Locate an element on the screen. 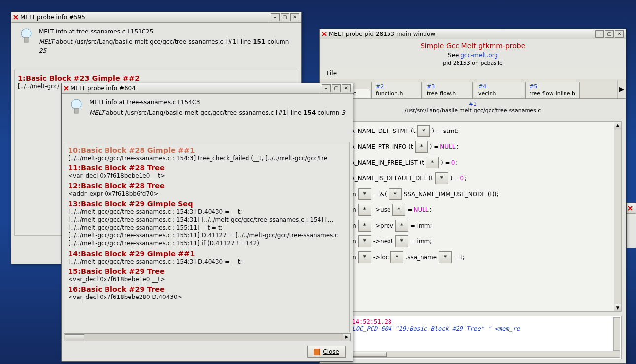 The width and height of the screenshot is (636, 364). code-line: * imm * ->use * = NULL ; is located at coordinates (473, 210).